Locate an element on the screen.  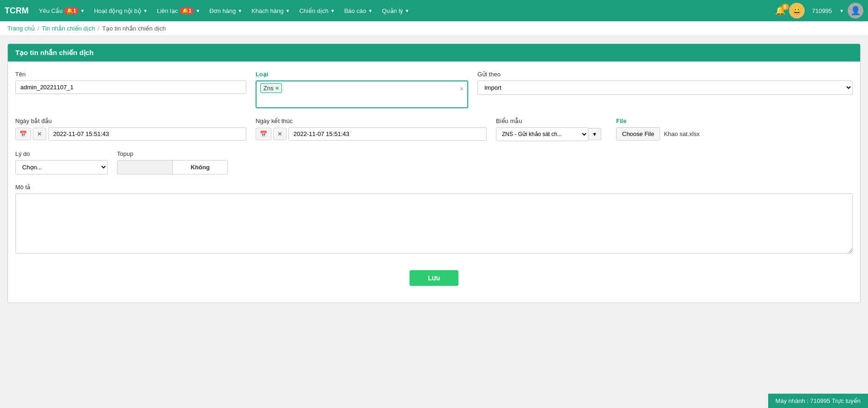
nav-lien-lac-badge: 🔔1 is located at coordinates (187, 11).